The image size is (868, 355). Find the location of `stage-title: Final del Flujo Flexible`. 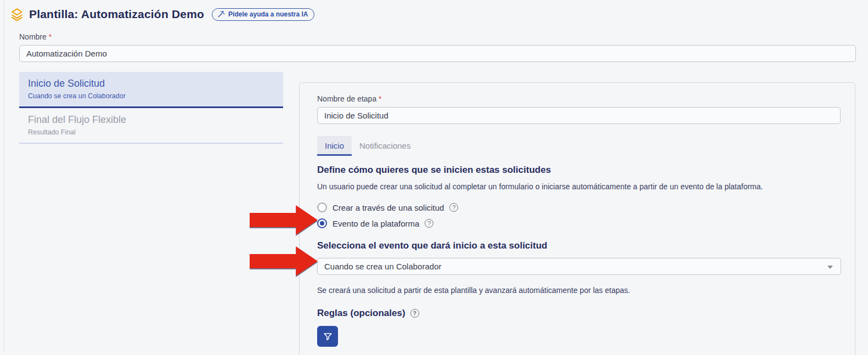

stage-title: Final del Flujo Flexible is located at coordinates (151, 120).